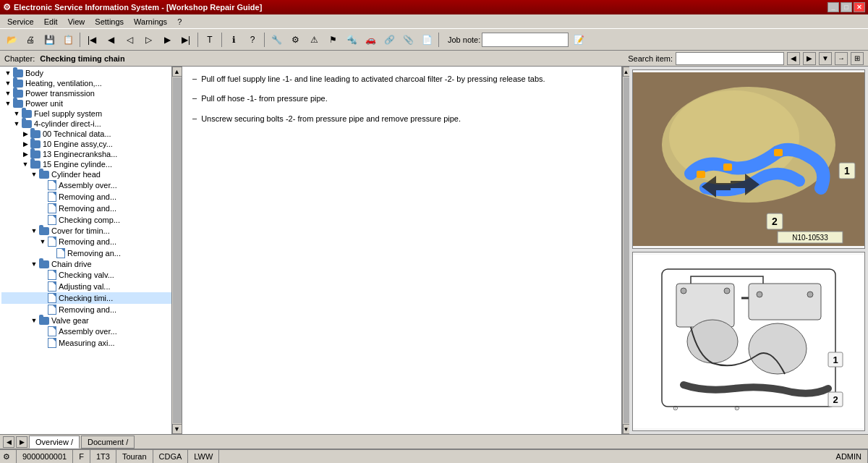 Image resolution: width=868 pixels, height=463 pixels. I want to click on content-scrollbar: ▲ ▼, so click(626, 250).